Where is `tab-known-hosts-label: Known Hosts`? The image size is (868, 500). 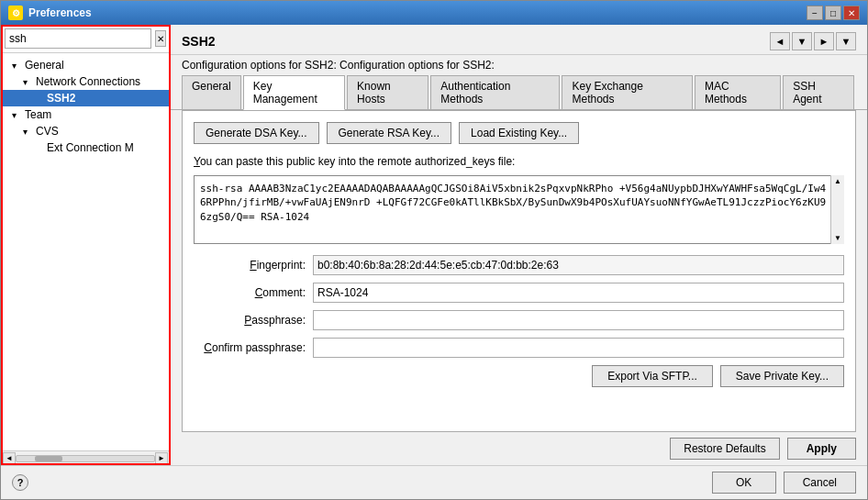 tab-known-hosts-label: Known Hosts is located at coordinates (374, 93).